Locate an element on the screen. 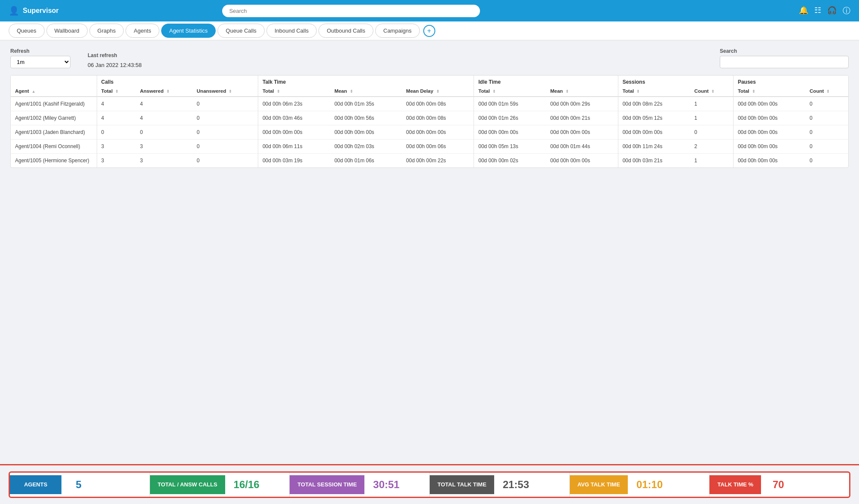 The image size is (859, 504). refresh-control: Refresh 1m 5m 10m 30m is located at coordinates (40, 58).